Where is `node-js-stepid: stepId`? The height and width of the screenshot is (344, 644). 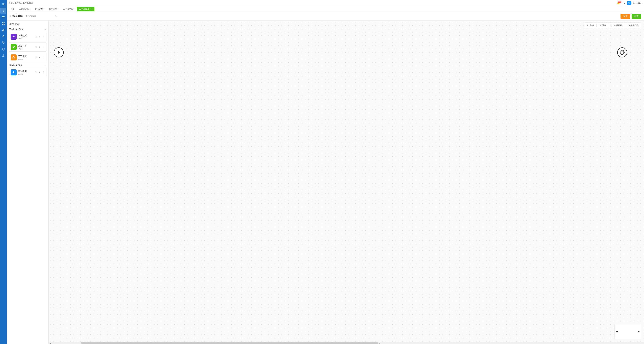 node-js-stepid: stepId is located at coordinates (26, 38).